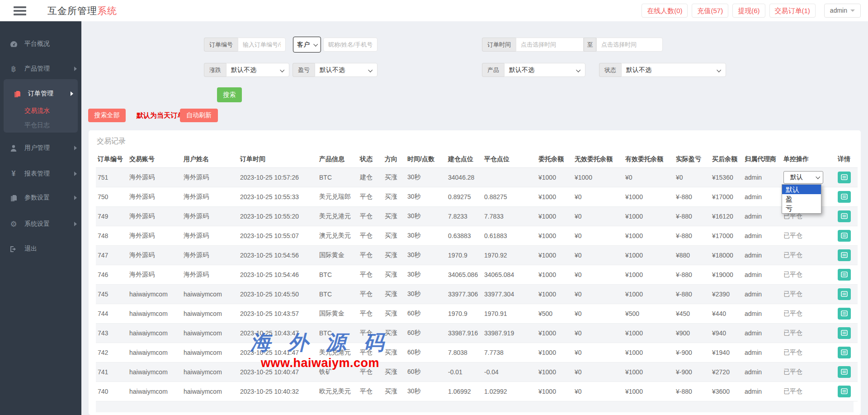 The width and height of the screenshot is (868, 415). I want to click on column-header: 平仓点位, so click(509, 159).